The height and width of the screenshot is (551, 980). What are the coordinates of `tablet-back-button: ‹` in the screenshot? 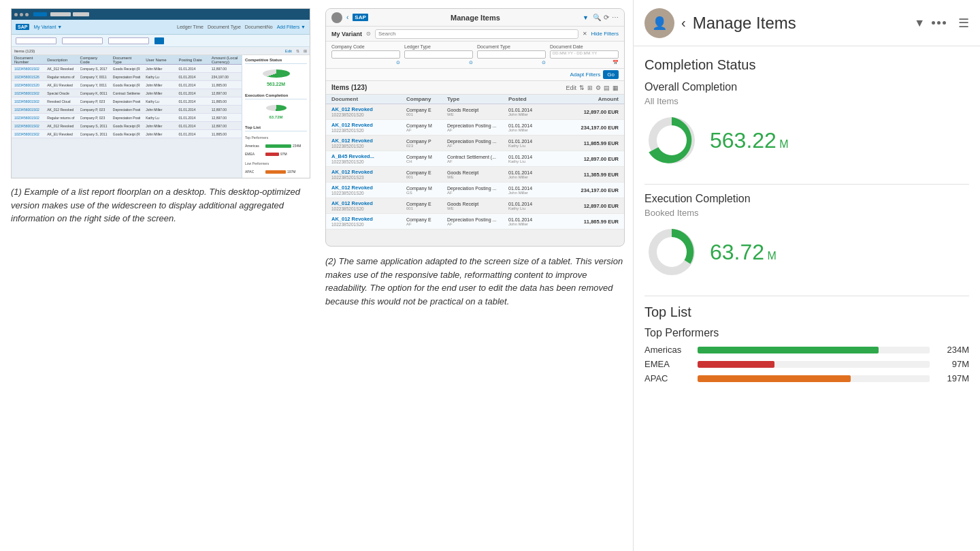 It's located at (347, 18).